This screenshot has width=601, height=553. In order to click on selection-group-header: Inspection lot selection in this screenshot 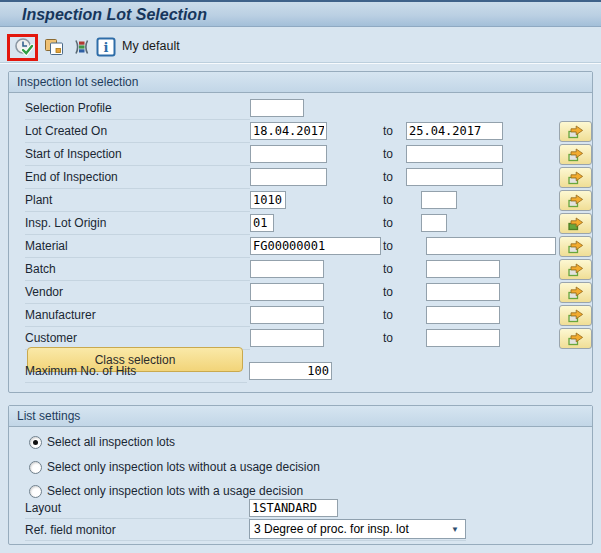, I will do `click(300, 82)`.